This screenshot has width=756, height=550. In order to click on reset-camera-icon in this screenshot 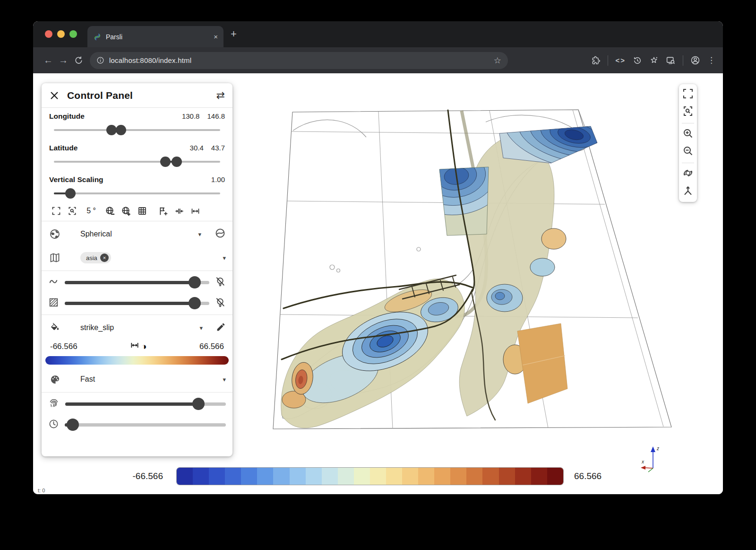, I will do `click(56, 211)`.